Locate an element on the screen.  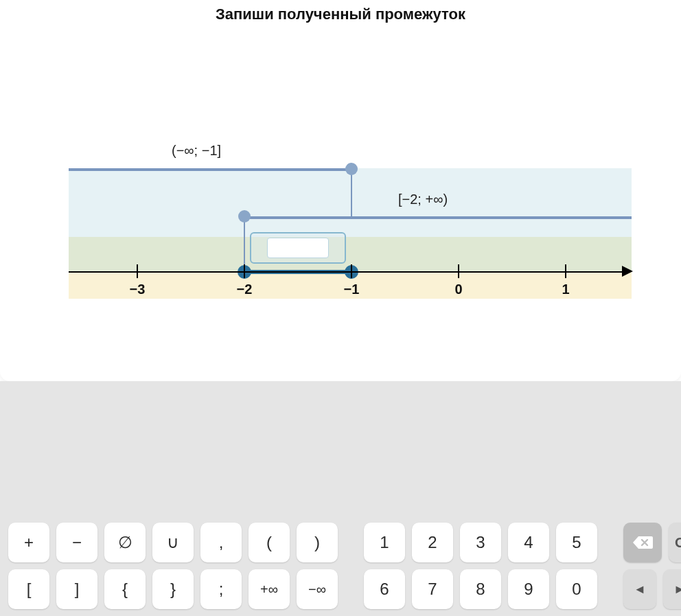
key-comma: , is located at coordinates (221, 543).